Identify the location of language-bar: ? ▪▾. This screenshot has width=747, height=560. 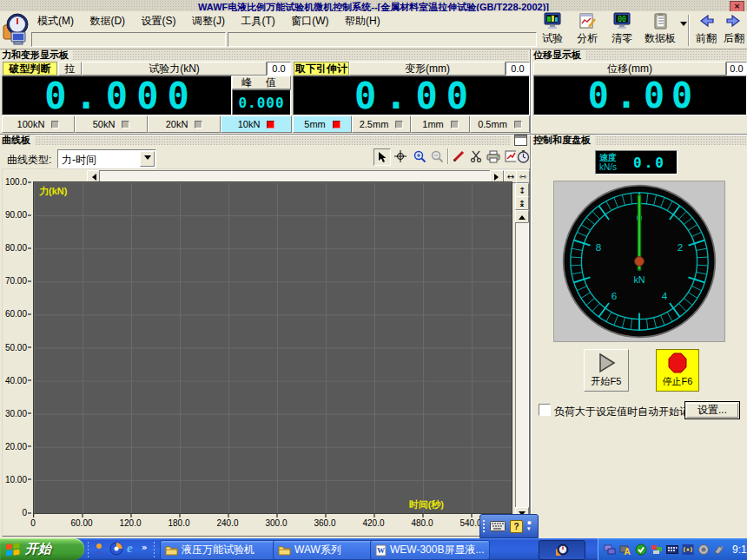
(509, 526).